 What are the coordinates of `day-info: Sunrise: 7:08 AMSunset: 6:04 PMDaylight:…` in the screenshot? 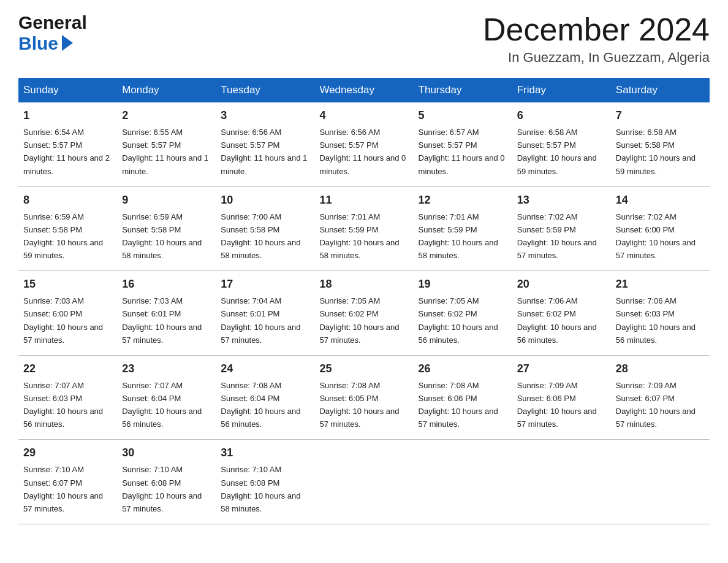 It's located at (260, 405).